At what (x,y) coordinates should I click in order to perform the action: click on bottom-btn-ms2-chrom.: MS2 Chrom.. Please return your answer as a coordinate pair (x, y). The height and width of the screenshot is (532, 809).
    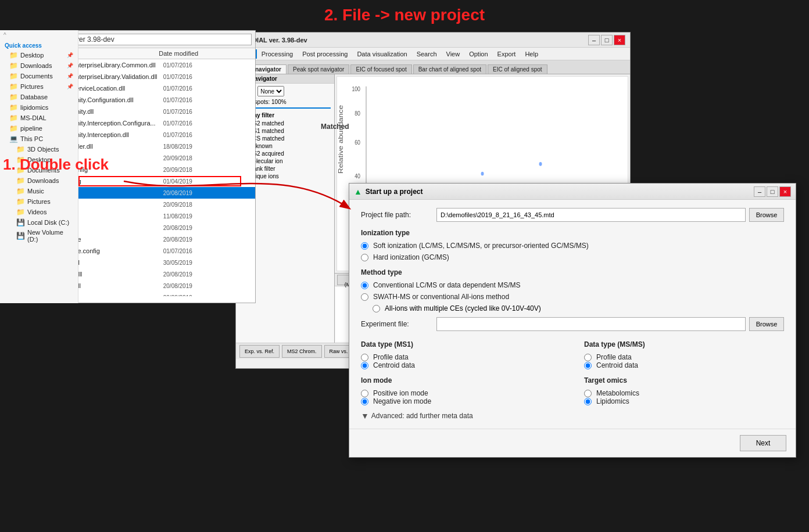
    Looking at the image, I should click on (302, 351).